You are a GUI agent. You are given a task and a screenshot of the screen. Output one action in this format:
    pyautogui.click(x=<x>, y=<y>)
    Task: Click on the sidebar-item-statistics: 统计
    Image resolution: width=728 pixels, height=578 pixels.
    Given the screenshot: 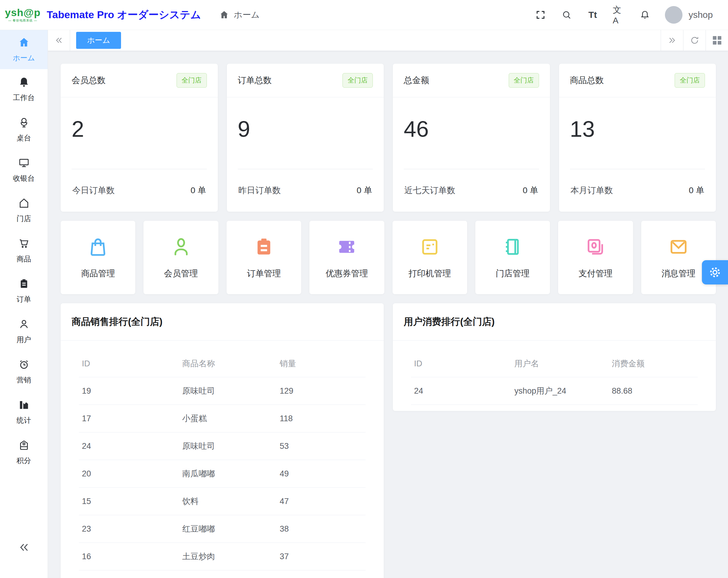 What is the action you would take?
    pyautogui.click(x=24, y=412)
    